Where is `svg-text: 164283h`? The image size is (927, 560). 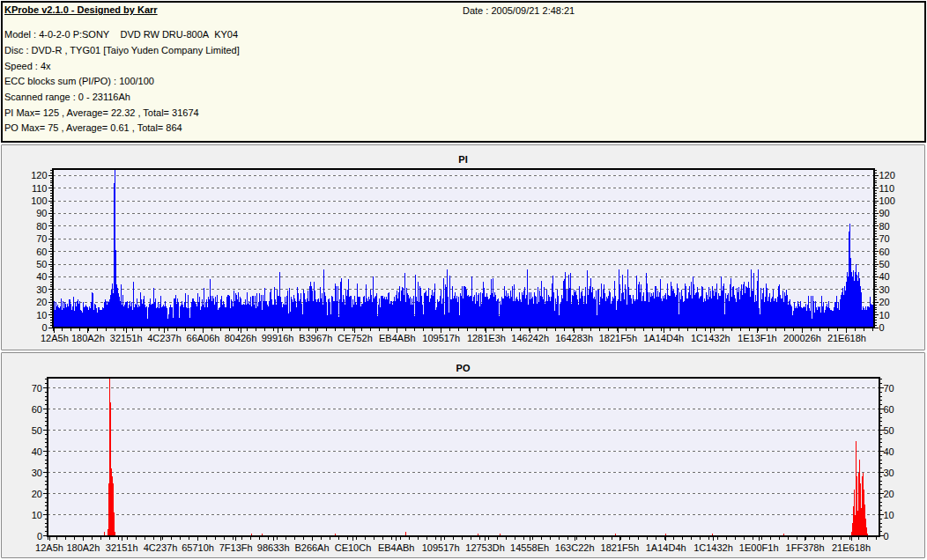
svg-text: 164283h is located at coordinates (575, 338).